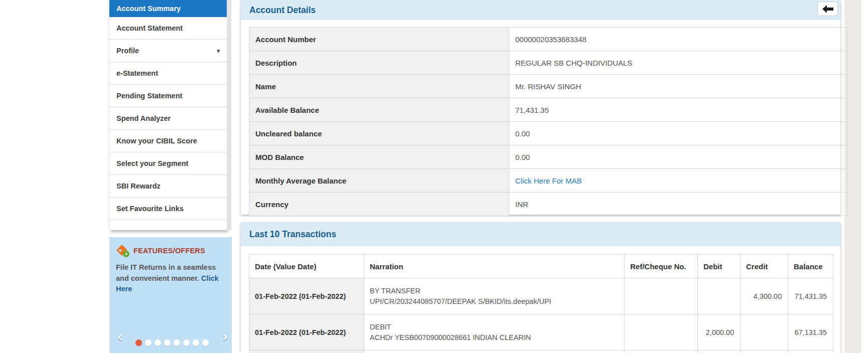 The width and height of the screenshot is (868, 353). I want to click on table-row: Monthly Average Balance Click Here For M…, so click(548, 181).